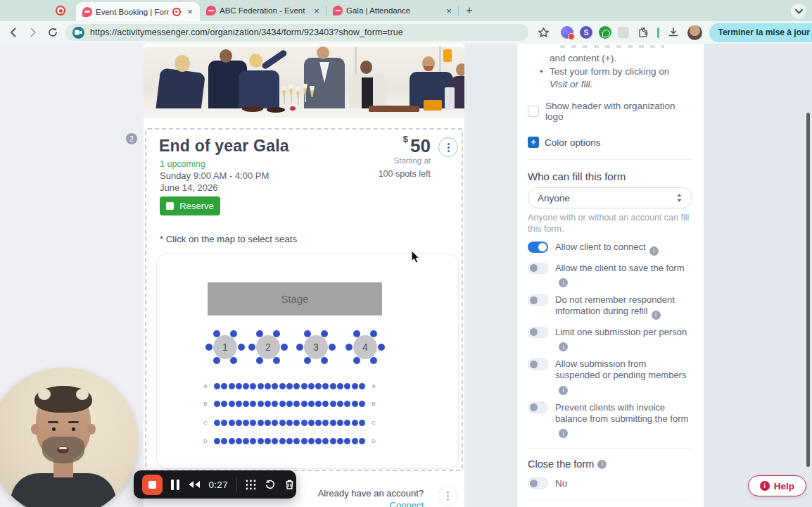 This screenshot has width=812, height=507. Describe the element at coordinates (695, 32) in the screenshot. I see `profile-avatar` at that location.